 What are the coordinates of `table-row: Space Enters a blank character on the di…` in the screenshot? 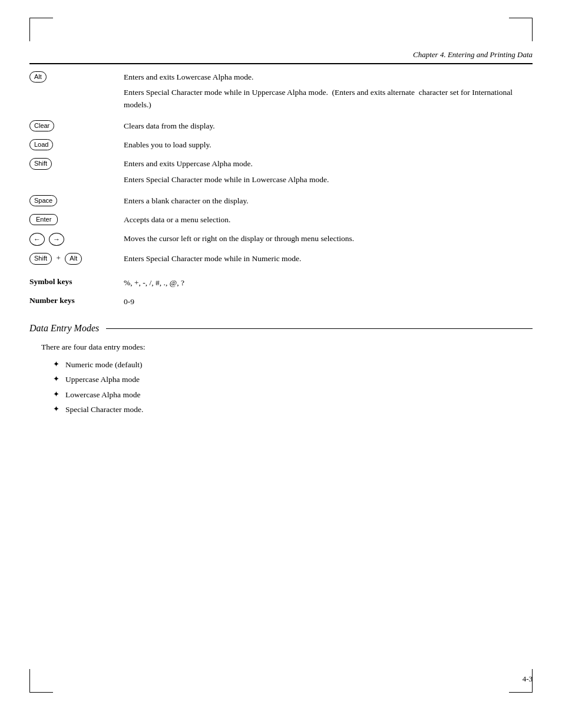 It's located at (281, 201).